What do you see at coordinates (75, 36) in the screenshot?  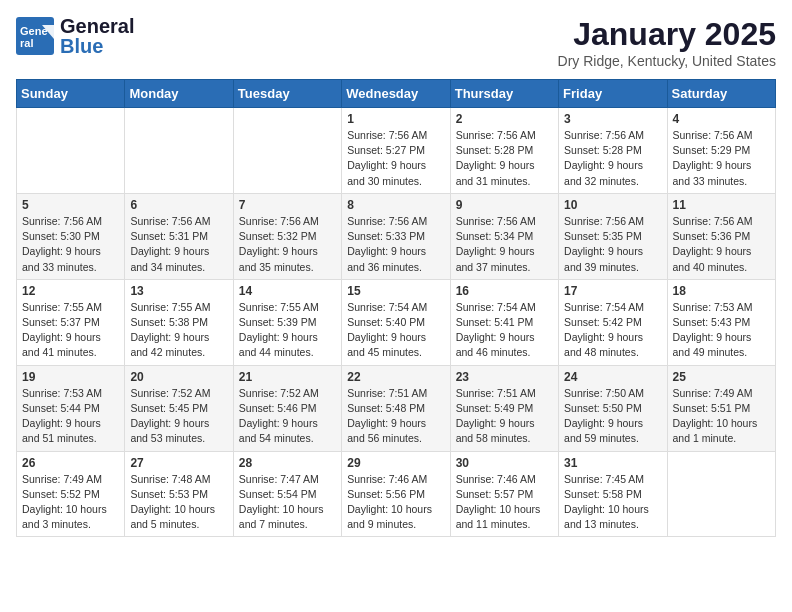 I see `logo: Gene ral General Blue` at bounding box center [75, 36].